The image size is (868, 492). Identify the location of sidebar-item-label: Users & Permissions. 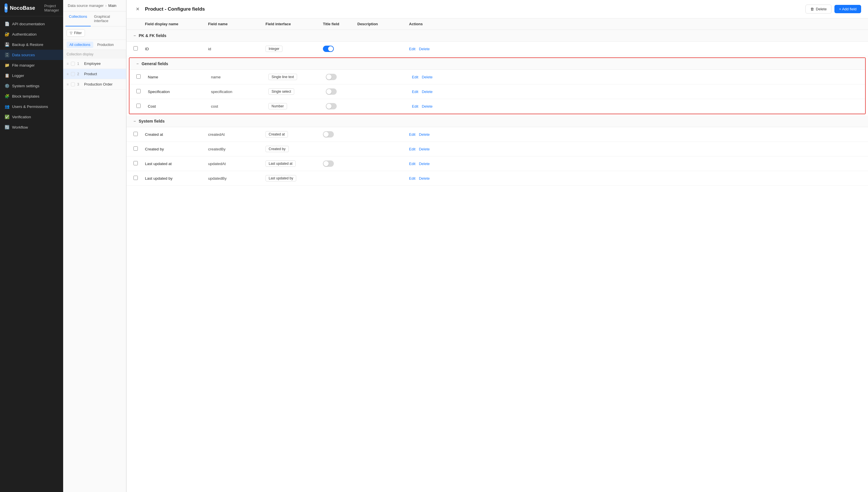
(30, 107).